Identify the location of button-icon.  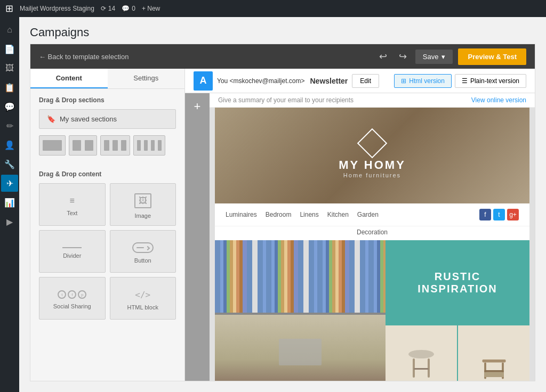
(143, 248).